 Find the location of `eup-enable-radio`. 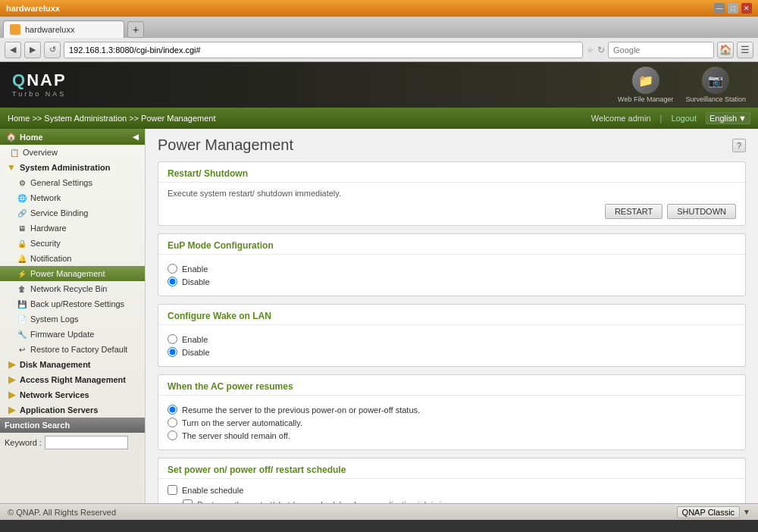

eup-enable-radio is located at coordinates (173, 268).